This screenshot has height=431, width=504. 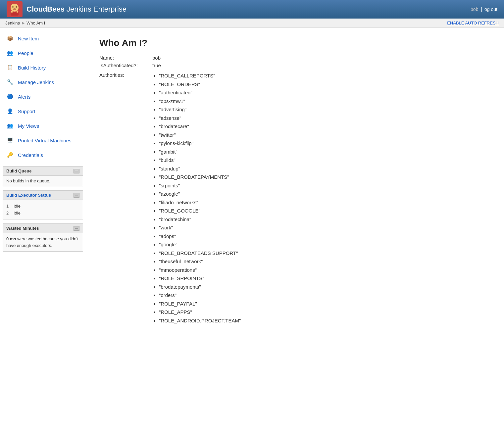 What do you see at coordinates (200, 203) in the screenshot?
I see `authority-item: "filiado_networks"` at bounding box center [200, 203].